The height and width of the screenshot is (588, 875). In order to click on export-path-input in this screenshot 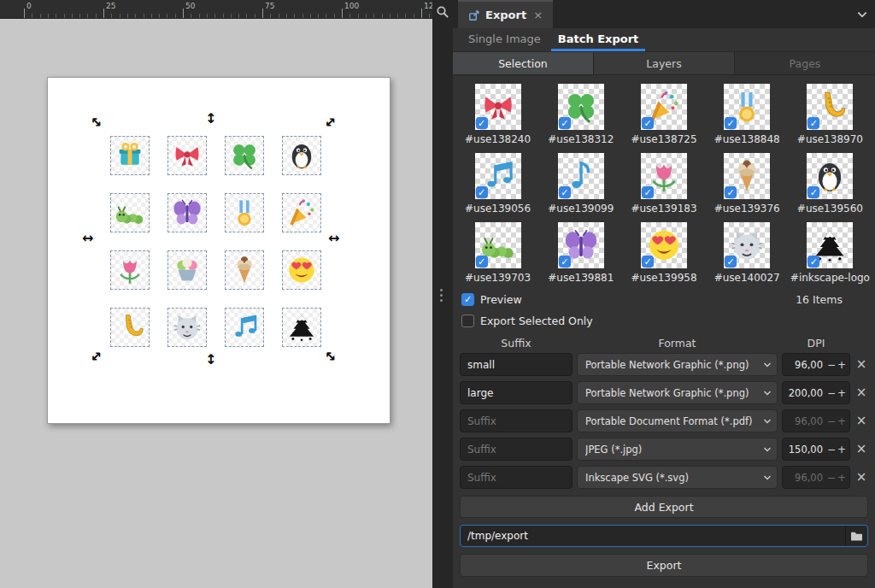, I will do `click(653, 536)`.